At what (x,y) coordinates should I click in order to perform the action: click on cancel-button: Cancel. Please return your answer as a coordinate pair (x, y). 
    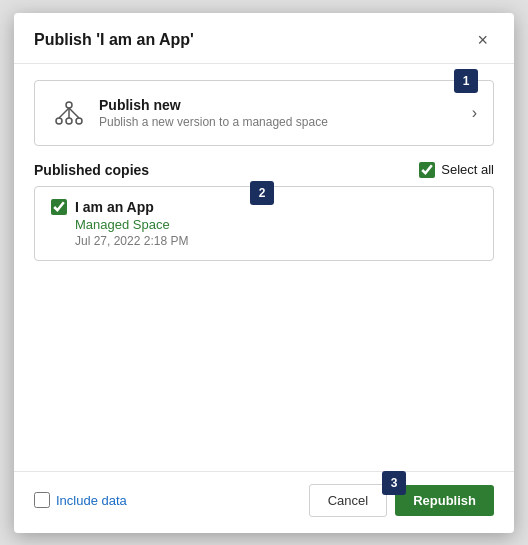
    Looking at the image, I should click on (348, 500).